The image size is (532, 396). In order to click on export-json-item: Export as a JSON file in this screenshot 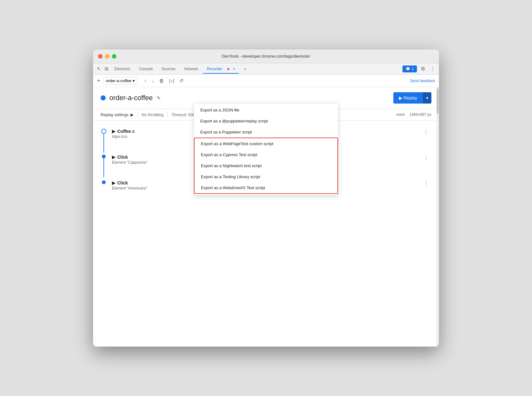, I will do `click(266, 110)`.